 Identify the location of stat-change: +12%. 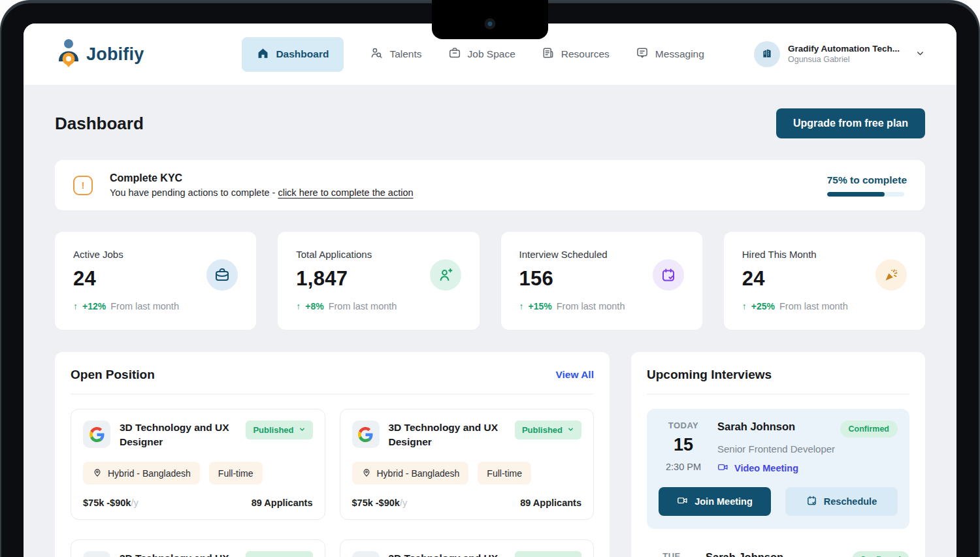
(94, 306).